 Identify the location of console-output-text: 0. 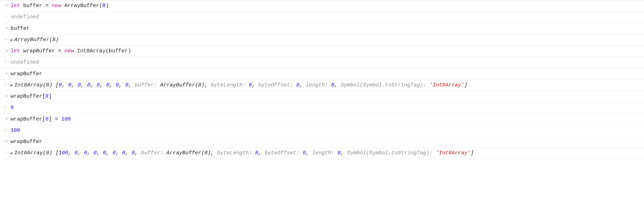
(326, 108).